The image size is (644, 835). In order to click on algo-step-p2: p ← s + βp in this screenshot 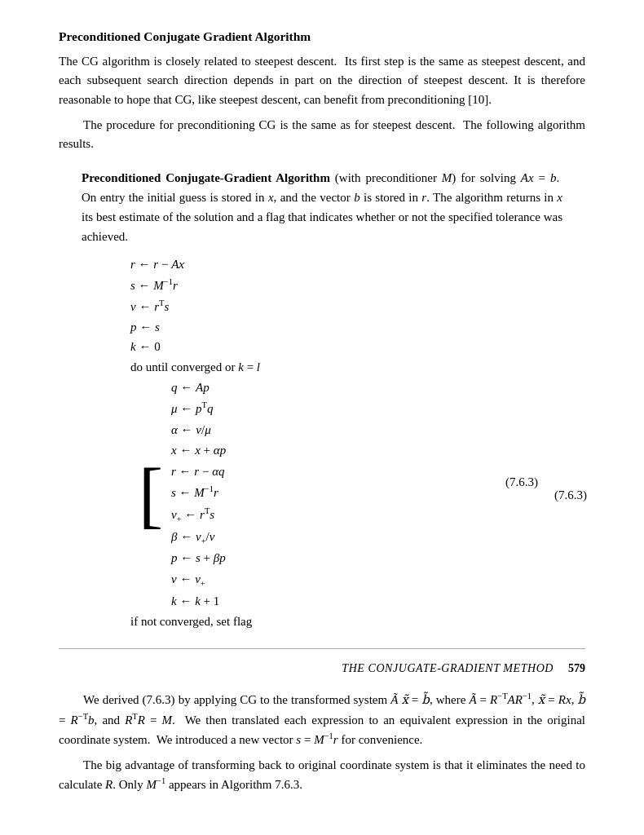, I will do `click(199, 559)`.